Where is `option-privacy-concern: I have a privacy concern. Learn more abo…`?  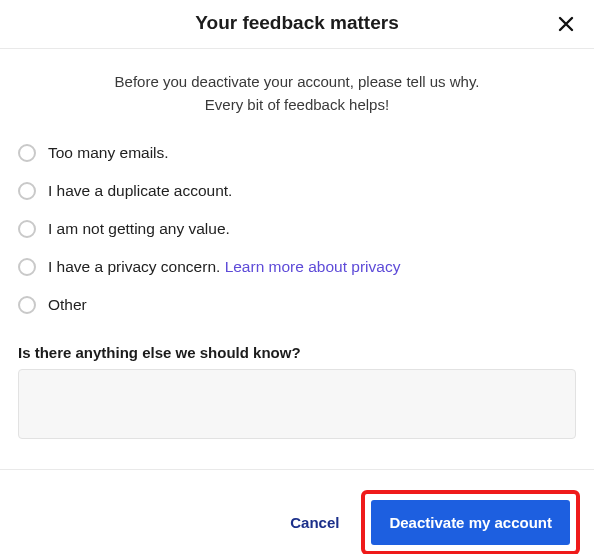 option-privacy-concern: I have a privacy concern. Learn more abo… is located at coordinates (297, 267).